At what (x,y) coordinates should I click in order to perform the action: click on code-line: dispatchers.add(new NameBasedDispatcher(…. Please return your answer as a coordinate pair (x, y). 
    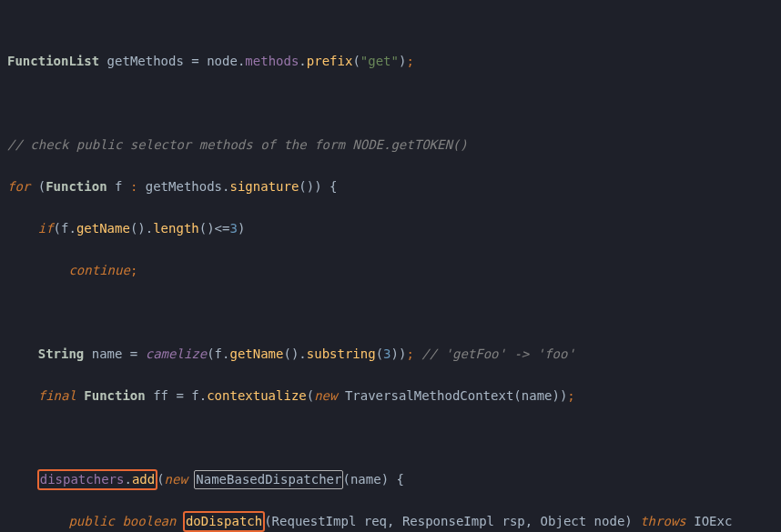
    Looking at the image, I should click on (394, 480).